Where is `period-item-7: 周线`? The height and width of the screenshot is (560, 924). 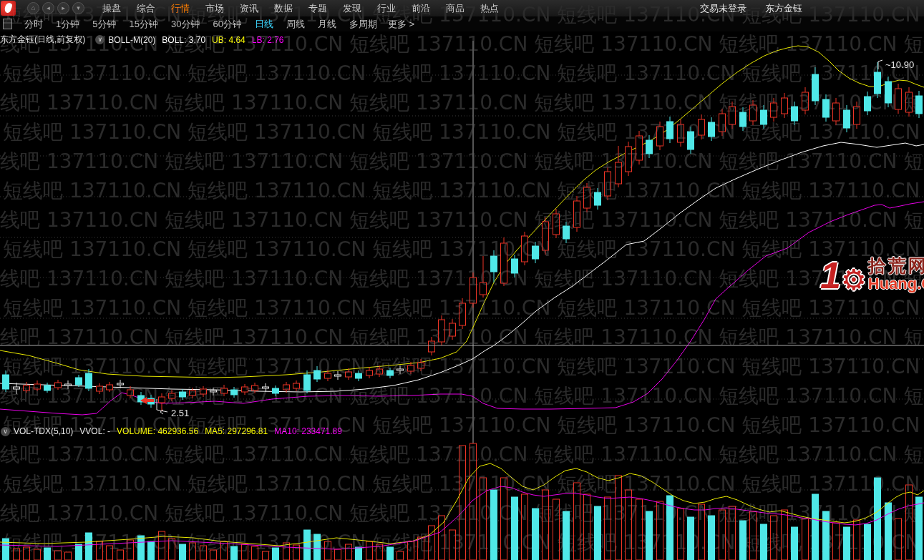
period-item-7: 周线 is located at coordinates (296, 24).